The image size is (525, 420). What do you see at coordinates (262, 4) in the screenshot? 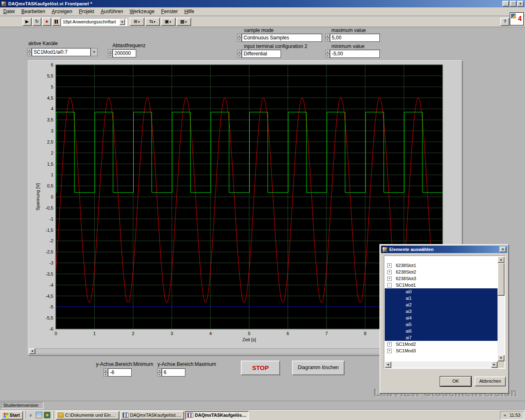
I see `window-titlebar: DAQmxTASKaufgelöst.vi Frontpanel * _ □ ×` at bounding box center [262, 4].